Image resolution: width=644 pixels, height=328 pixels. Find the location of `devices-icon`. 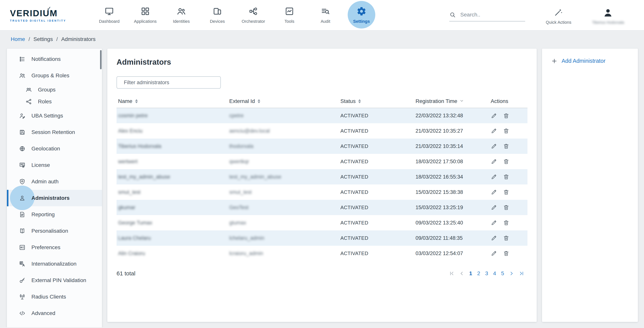

devices-icon is located at coordinates (217, 11).